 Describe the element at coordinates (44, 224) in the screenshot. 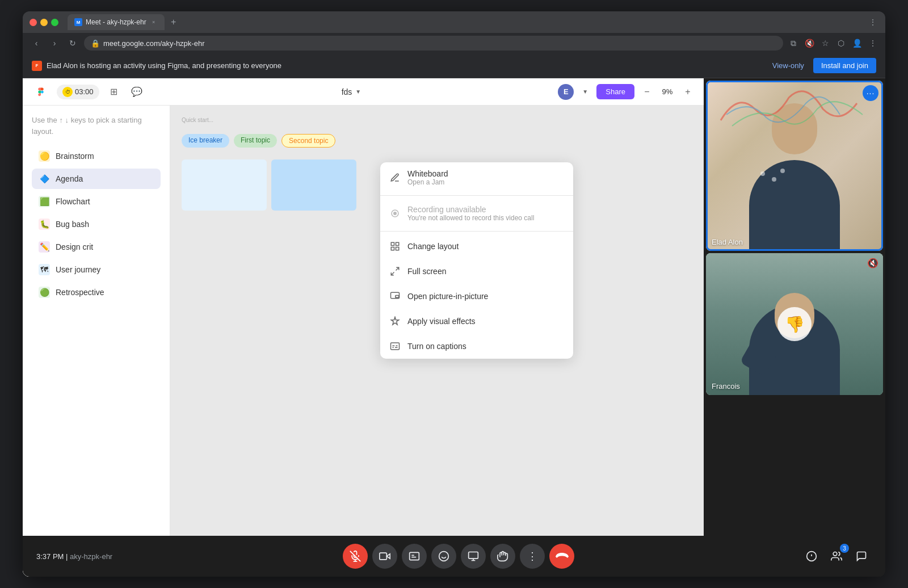

I see `bugbash-icon: 🐛` at that location.